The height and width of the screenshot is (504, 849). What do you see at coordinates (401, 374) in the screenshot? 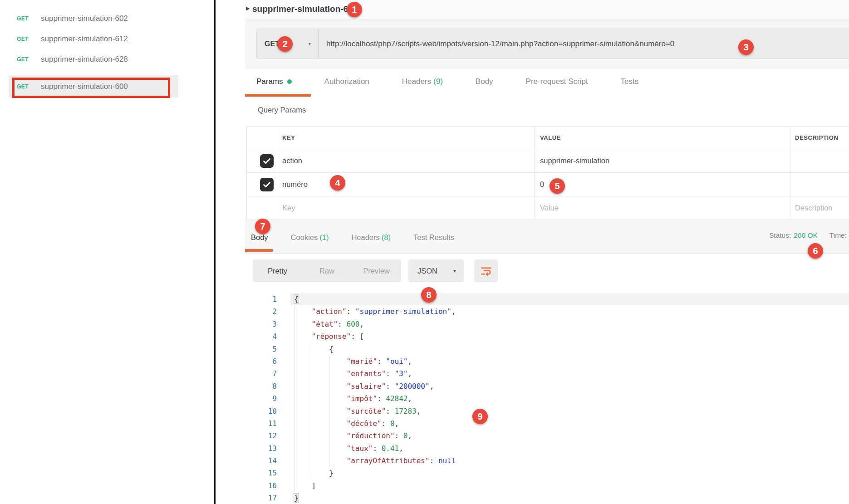
I see `token-str: "3"` at bounding box center [401, 374].